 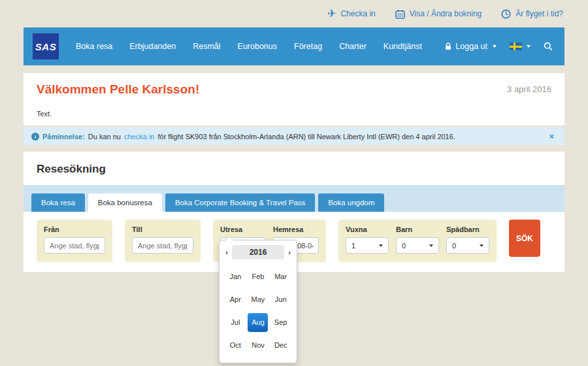 What do you see at coordinates (308, 46) in the screenshot?
I see `nav-item-foretag: Företag` at bounding box center [308, 46].